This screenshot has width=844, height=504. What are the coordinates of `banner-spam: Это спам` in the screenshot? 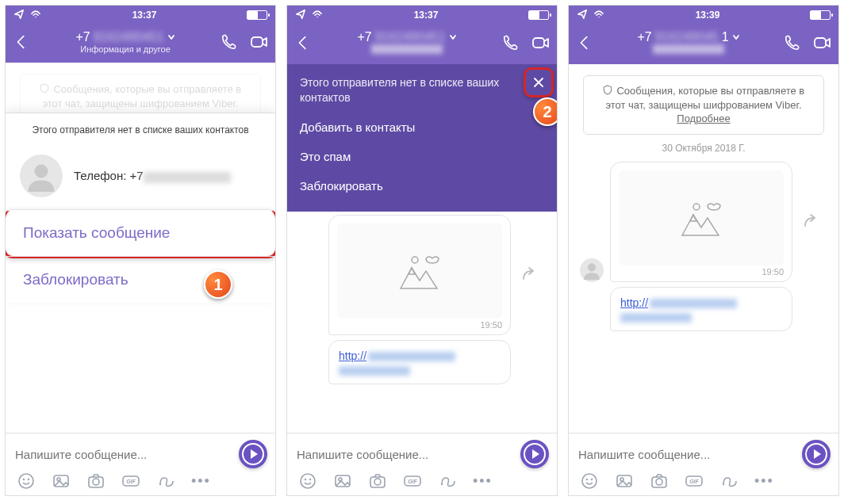 It's located at (409, 157).